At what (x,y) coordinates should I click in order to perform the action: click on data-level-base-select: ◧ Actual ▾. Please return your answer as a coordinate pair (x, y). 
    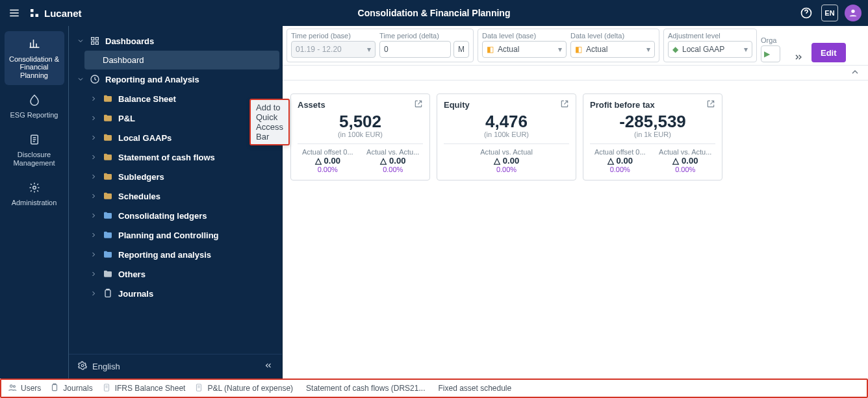
    Looking at the image, I should click on (524, 49).